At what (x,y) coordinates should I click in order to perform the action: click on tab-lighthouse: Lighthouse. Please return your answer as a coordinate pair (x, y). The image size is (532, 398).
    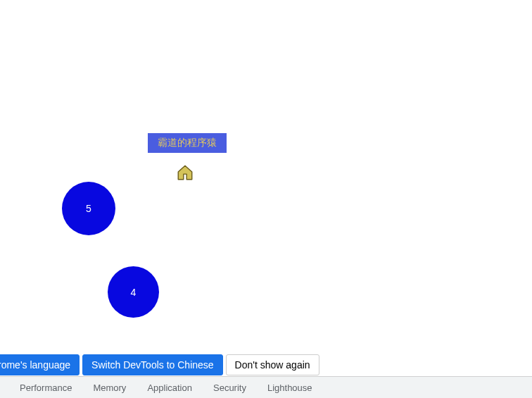
    Looking at the image, I should click on (290, 387).